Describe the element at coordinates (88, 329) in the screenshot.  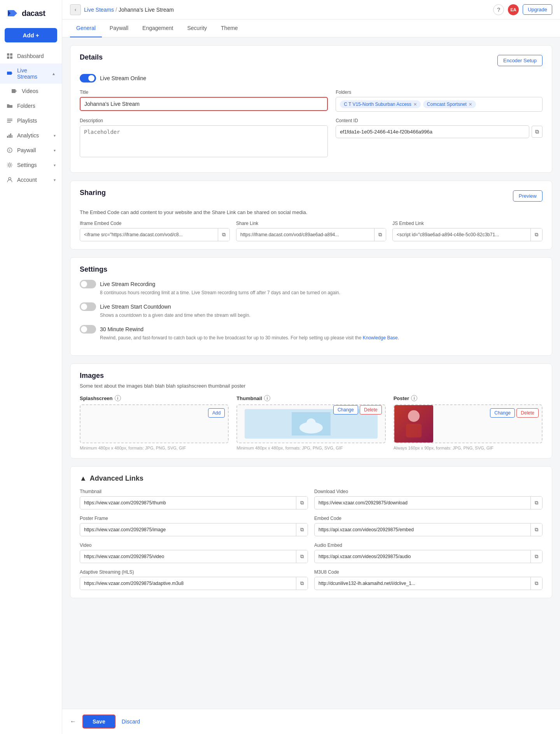
I see `rewind-toggle` at that location.